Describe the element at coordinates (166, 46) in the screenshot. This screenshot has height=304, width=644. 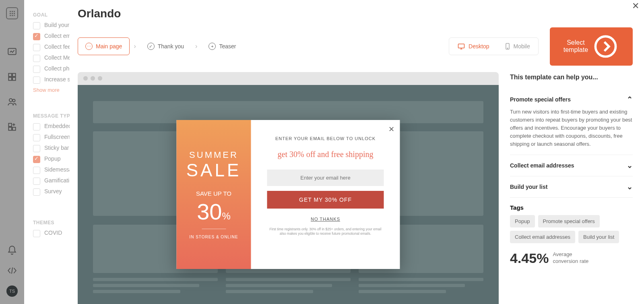
I see `tab-thank-you: ✓Thank you` at that location.